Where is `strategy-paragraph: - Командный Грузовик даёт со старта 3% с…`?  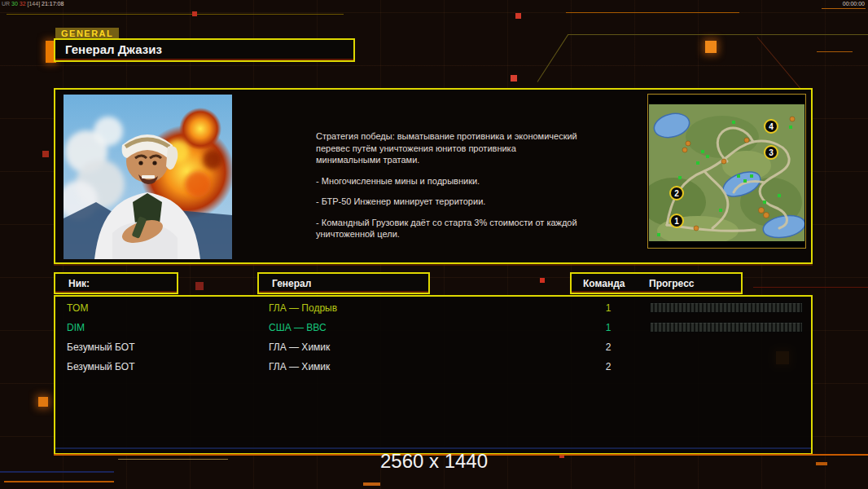 strategy-paragraph: - Командный Грузовик даёт со старта 3% с… is located at coordinates (448, 228).